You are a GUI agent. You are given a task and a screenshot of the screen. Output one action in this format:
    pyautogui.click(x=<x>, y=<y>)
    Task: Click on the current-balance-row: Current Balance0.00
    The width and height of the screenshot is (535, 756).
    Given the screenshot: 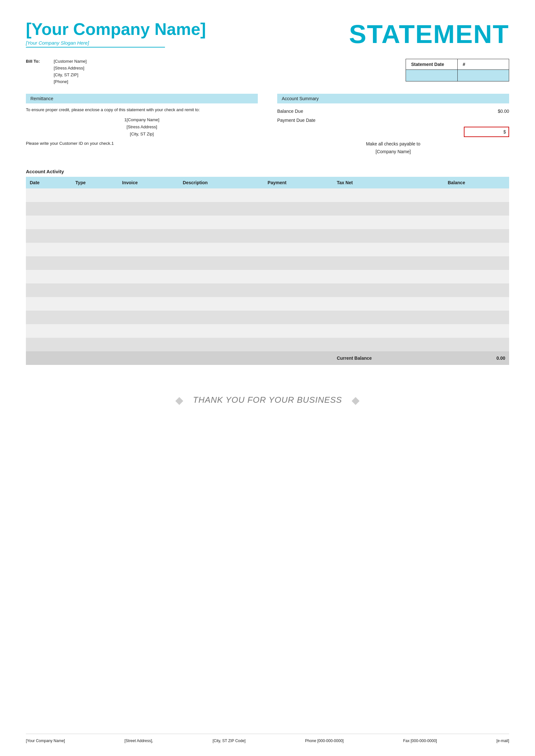 What is the action you would take?
    pyautogui.click(x=268, y=358)
    